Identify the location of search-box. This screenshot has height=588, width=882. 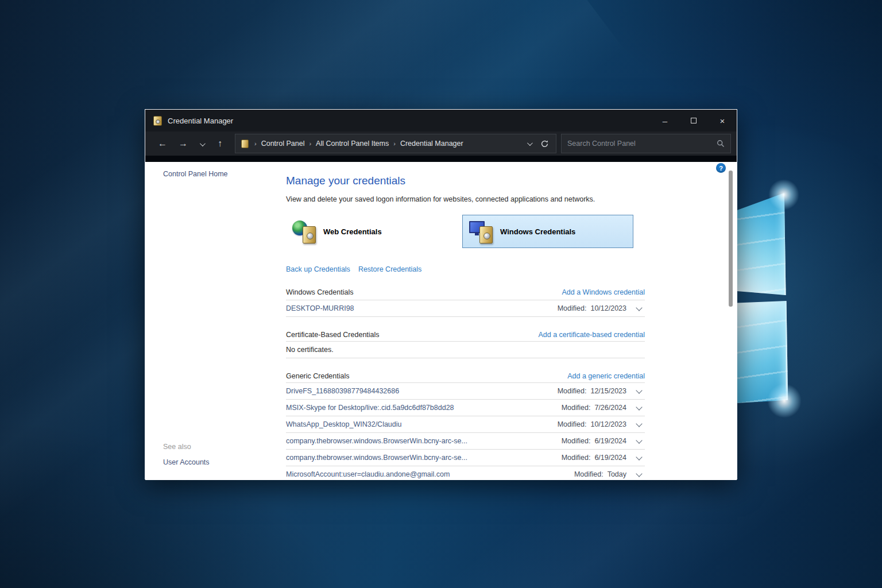
(646, 144).